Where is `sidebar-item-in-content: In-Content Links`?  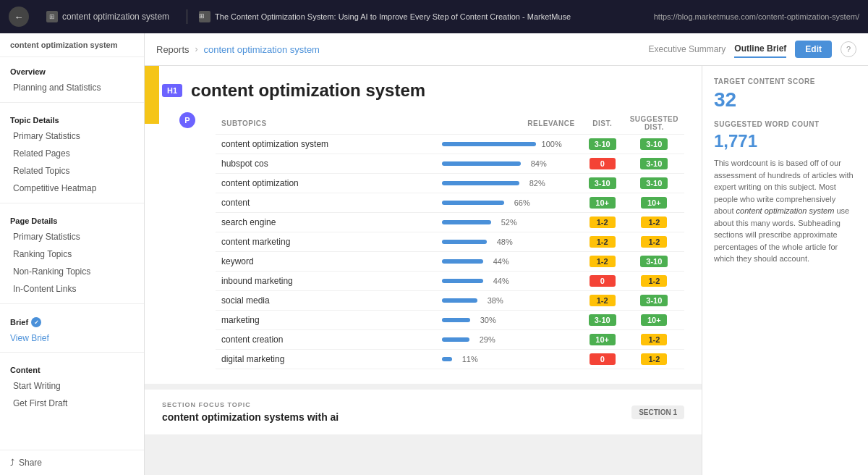
sidebar-item-in-content: In-Content Links is located at coordinates (72, 289).